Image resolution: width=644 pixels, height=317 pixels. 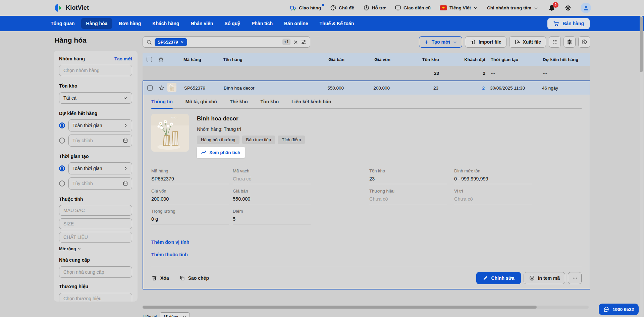 What do you see at coordinates (150, 88) in the screenshot?
I see `row-checkbox` at bounding box center [150, 88].